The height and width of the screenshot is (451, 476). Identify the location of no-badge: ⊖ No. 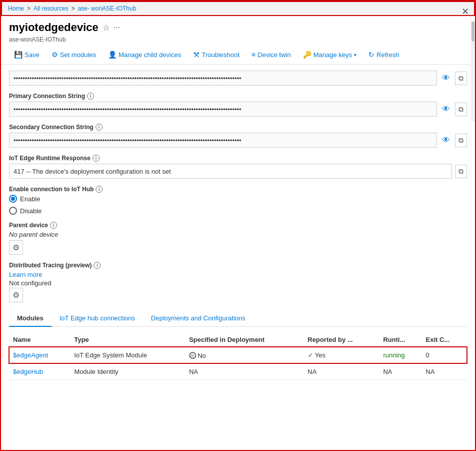
(198, 355).